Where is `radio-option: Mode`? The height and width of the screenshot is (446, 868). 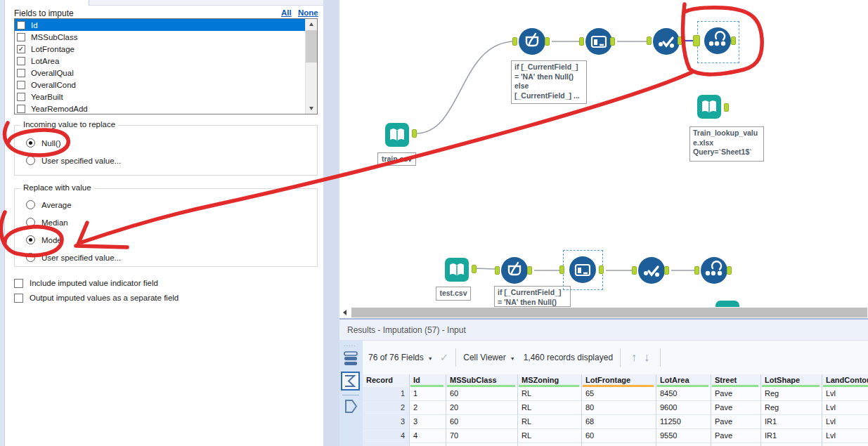 radio-option: Mode is located at coordinates (166, 240).